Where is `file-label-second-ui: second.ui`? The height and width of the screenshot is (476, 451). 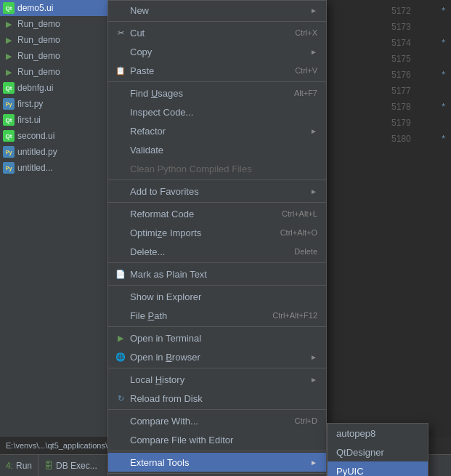 file-label-second-ui: second.ui is located at coordinates (36, 136).